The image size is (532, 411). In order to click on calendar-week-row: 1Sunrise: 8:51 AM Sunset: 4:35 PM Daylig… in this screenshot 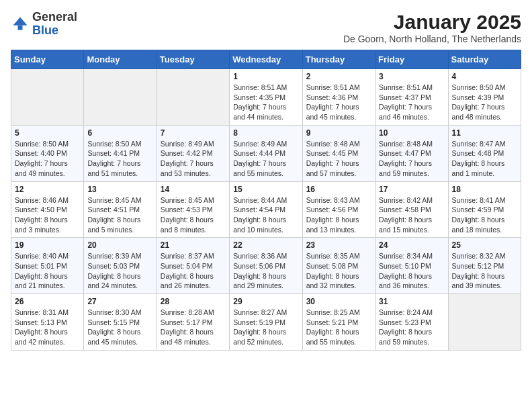, I will do `click(266, 97)`.